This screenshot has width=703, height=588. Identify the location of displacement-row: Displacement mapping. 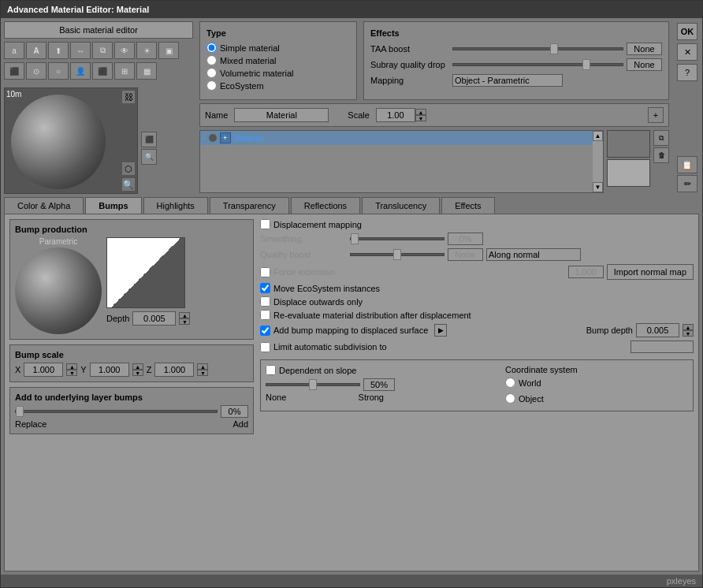
(477, 224).